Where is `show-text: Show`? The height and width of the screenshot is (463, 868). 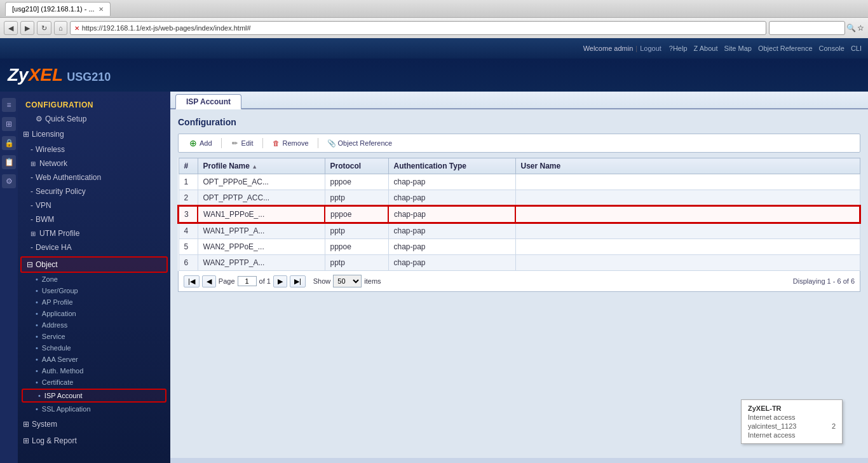 show-text: Show is located at coordinates (322, 281).